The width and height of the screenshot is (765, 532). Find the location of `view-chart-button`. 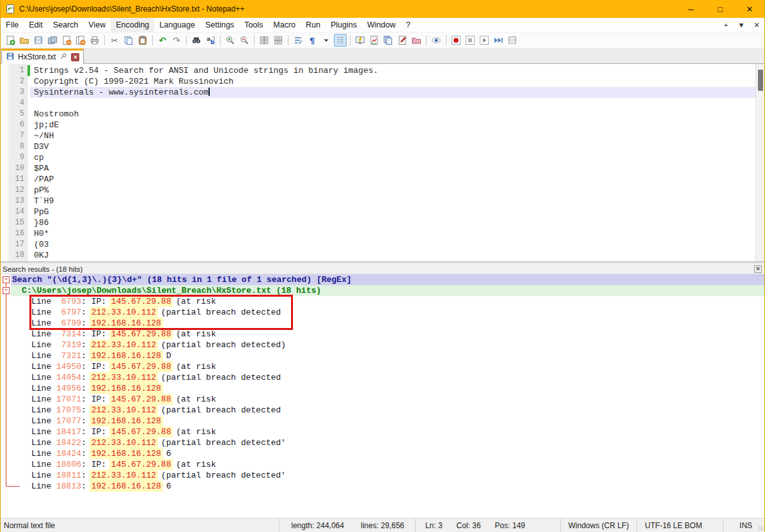

view-chart-button is located at coordinates (374, 40).